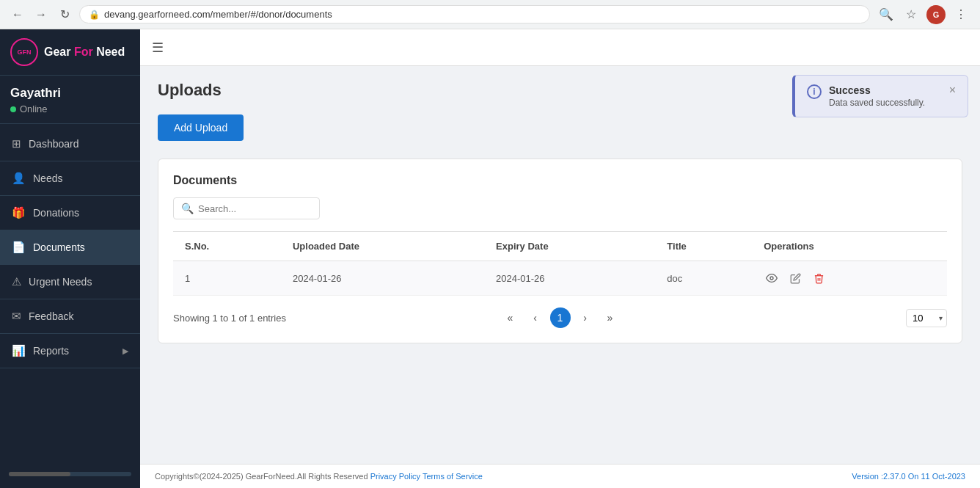  What do you see at coordinates (65, 15) in the screenshot?
I see `reload-button: ↻` at bounding box center [65, 15].